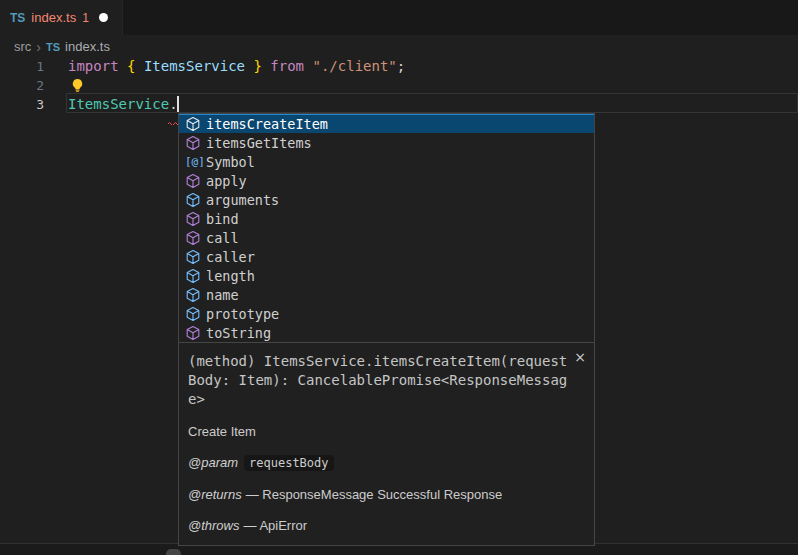  Describe the element at coordinates (98, 66) in the screenshot. I see `code-token: import` at that location.